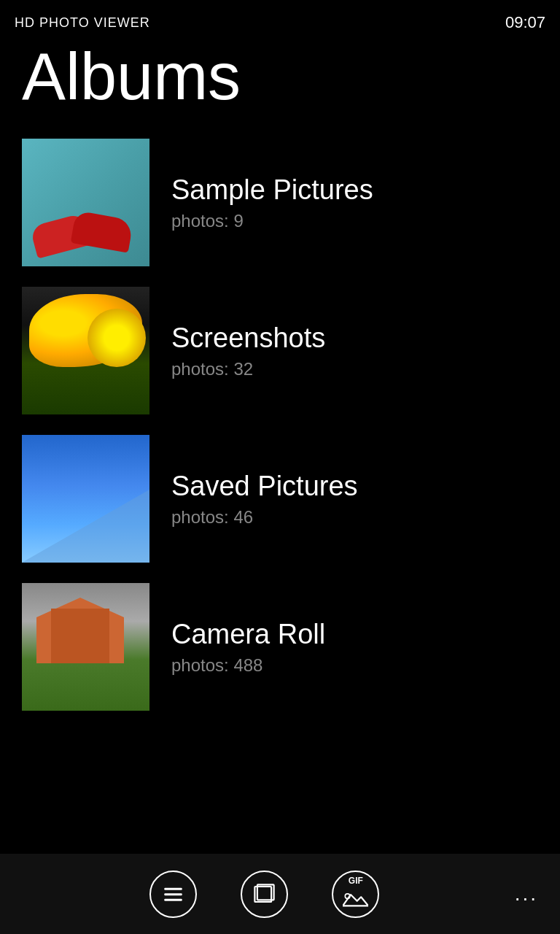  Describe the element at coordinates (86, 350) in the screenshot. I see `album-thumbnail-screenshots` at that location.